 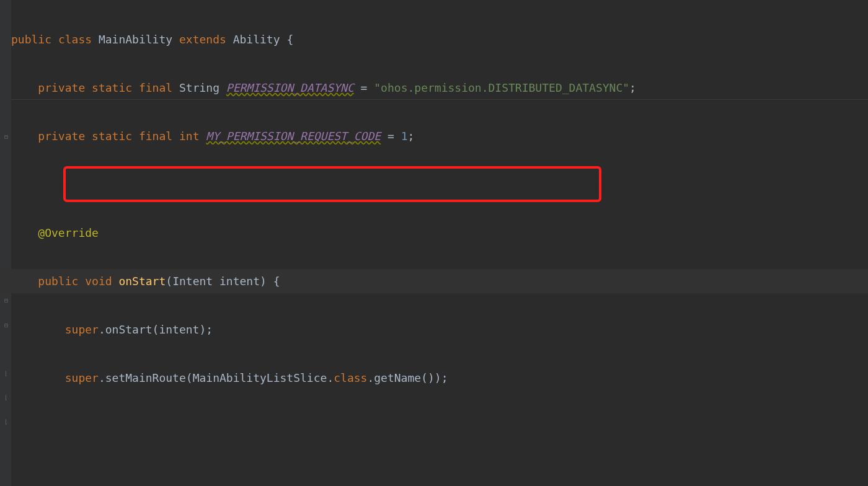 I want to click on string-literal: "ohos.permission.DISTRIBUTED_DATASYNC", so click(x=502, y=88).